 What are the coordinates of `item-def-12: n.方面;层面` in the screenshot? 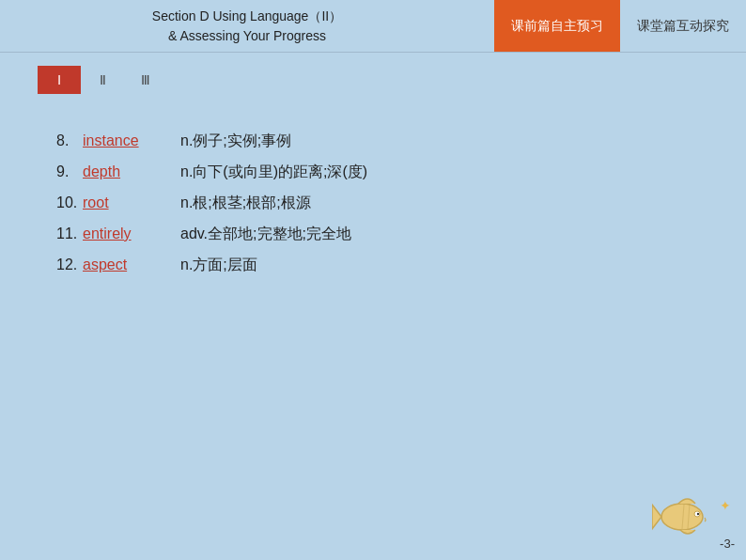 It's located at (219, 265).